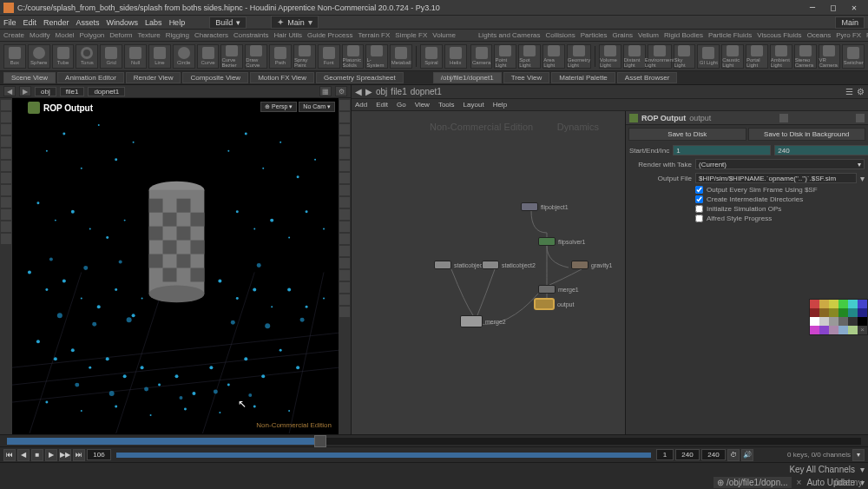 The height and width of the screenshot is (489, 868). Describe the element at coordinates (482, 56) in the screenshot. I see `tool-camera: Camera` at that location.